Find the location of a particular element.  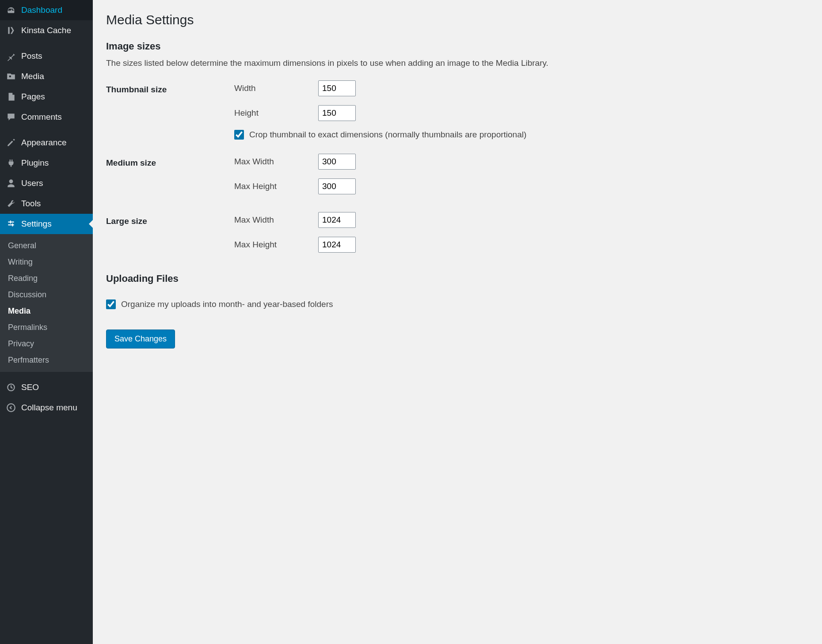

medium-width-label: Max Width is located at coordinates (276, 162).